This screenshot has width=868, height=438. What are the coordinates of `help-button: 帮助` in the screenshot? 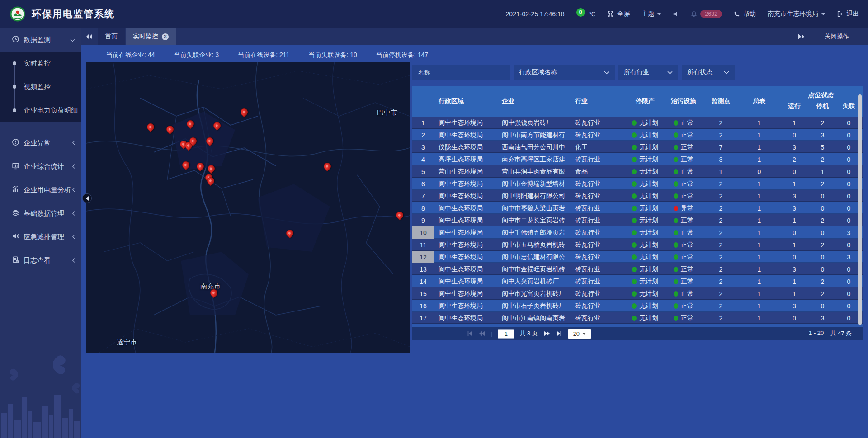 It's located at (745, 14).